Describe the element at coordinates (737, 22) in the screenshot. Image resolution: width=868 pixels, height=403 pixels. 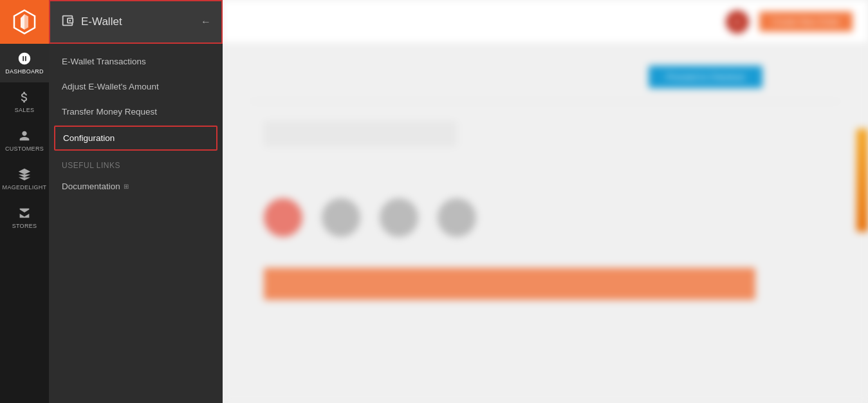
I see `admin-avatar: A` at that location.